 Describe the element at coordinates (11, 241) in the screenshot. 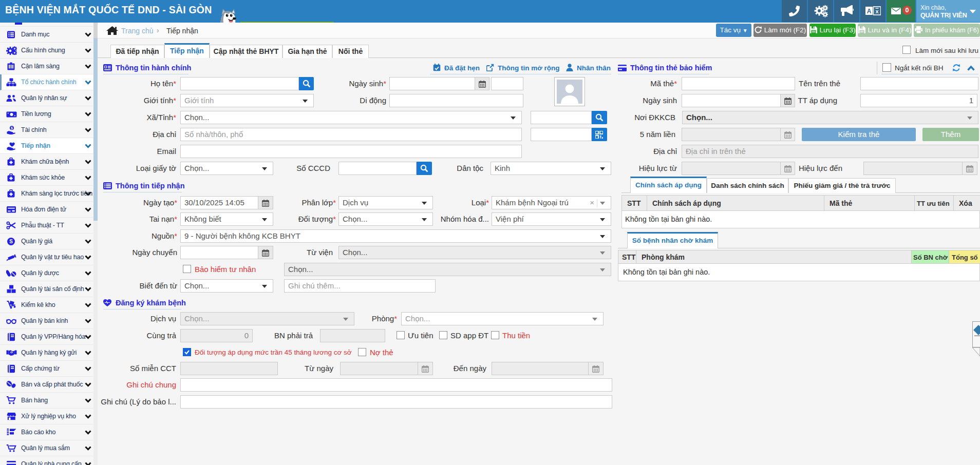

I see `svg-text: S` at that location.